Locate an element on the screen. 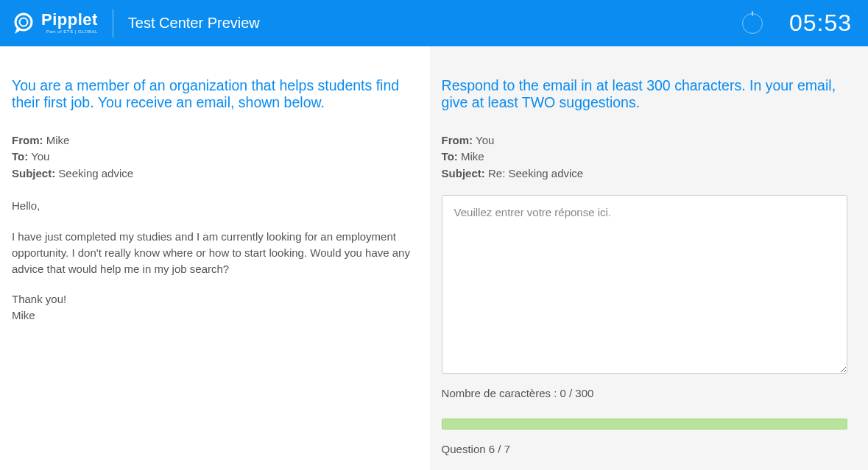  question-counter: Question 6 / 7 is located at coordinates (645, 449).